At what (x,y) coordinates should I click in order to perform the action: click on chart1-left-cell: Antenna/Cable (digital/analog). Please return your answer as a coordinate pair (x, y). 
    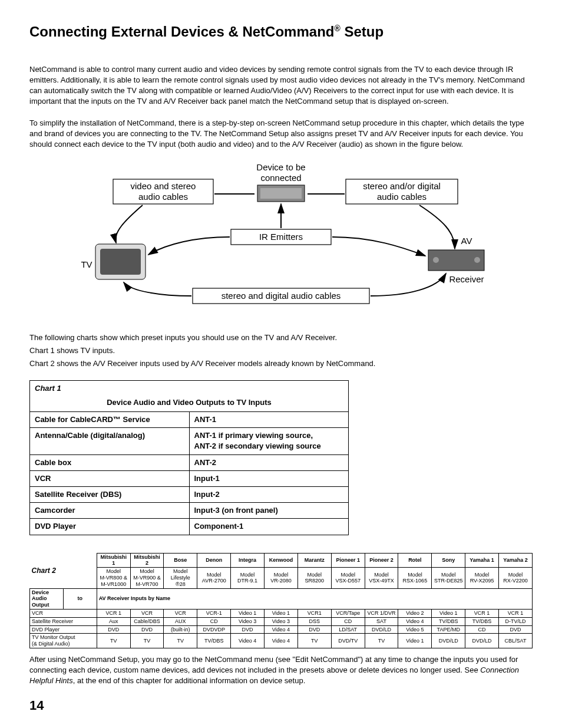
    Looking at the image, I should click on (110, 441).